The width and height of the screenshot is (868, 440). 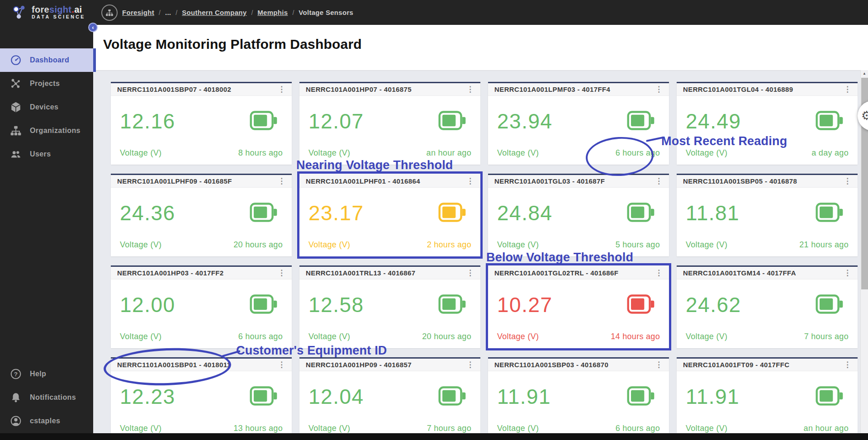 What do you see at coordinates (20, 13) in the screenshot?
I see `logo-molecule-icon` at bounding box center [20, 13].